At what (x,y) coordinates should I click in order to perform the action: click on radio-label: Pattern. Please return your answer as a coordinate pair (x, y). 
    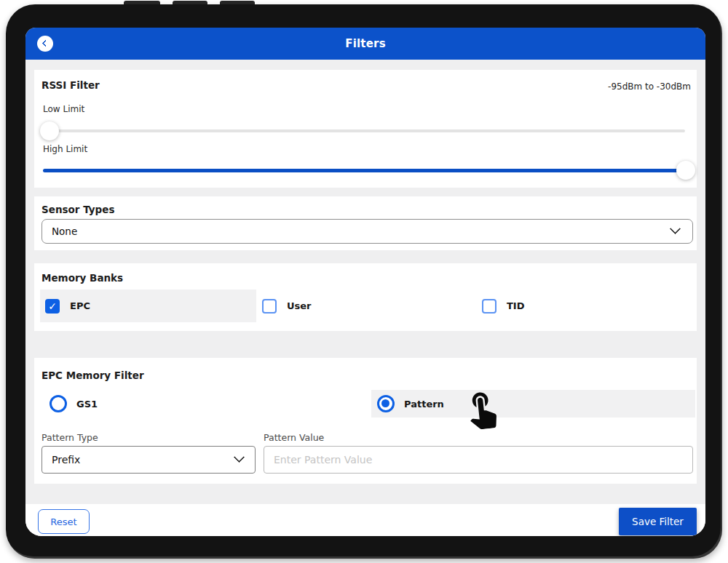
    Looking at the image, I should click on (424, 404).